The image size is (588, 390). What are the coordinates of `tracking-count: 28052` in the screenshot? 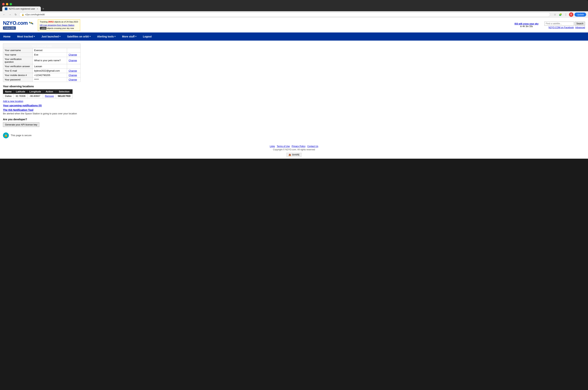 It's located at (51, 22).